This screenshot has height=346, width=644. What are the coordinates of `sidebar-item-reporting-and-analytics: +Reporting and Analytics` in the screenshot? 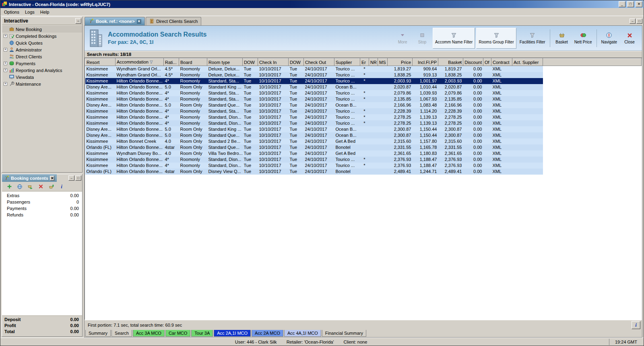 It's located at (42, 70).